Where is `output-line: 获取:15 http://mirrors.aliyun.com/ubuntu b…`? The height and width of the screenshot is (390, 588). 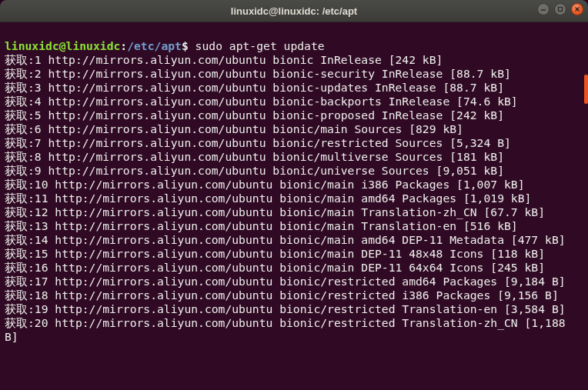 output-line: 获取:15 http://mirrors.aliyun.com/ubuntu b… is located at coordinates (275, 254).